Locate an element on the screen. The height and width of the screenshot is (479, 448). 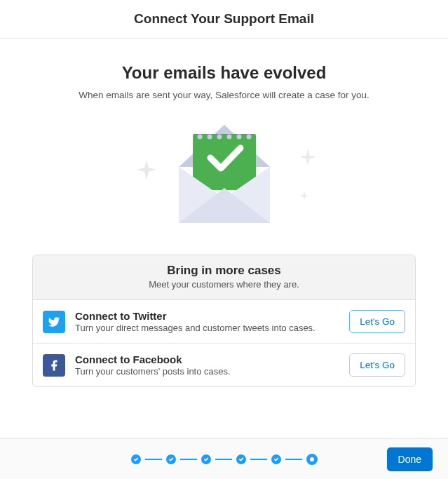
cases-card-subtitle: Meet your customers where they are. is located at coordinates (224, 285).